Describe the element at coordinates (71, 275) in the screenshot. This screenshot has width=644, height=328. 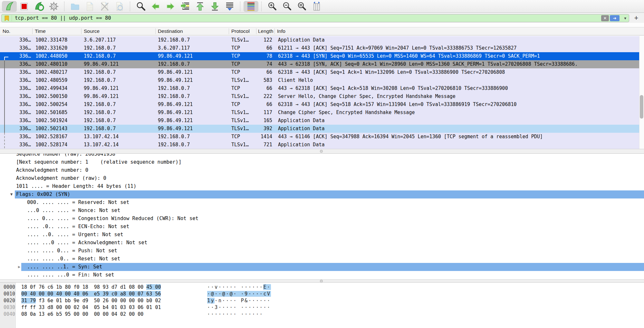
I see `detail-text: .... .... ...0 = Fin: Not set` at that location.